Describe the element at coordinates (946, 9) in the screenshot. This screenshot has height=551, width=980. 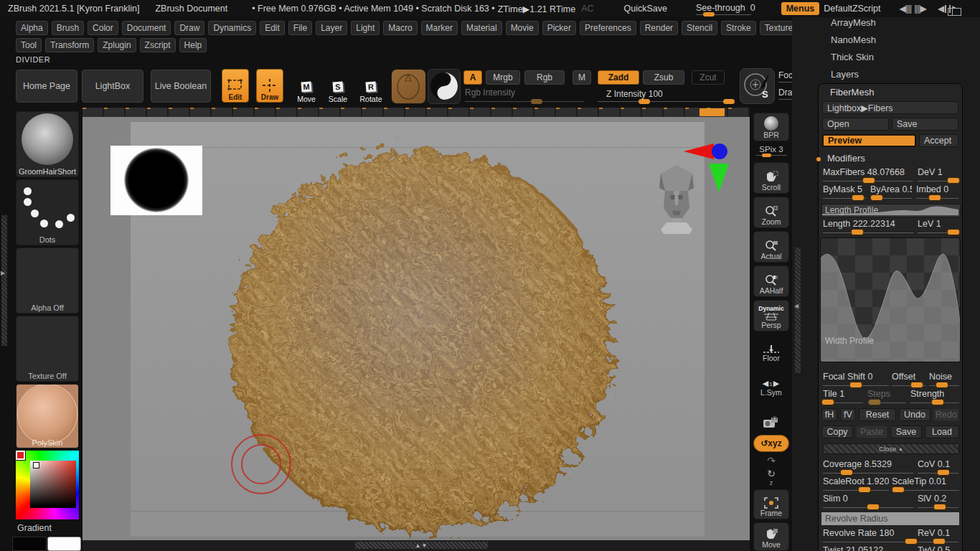
I see `copy-doc-icon` at that location.